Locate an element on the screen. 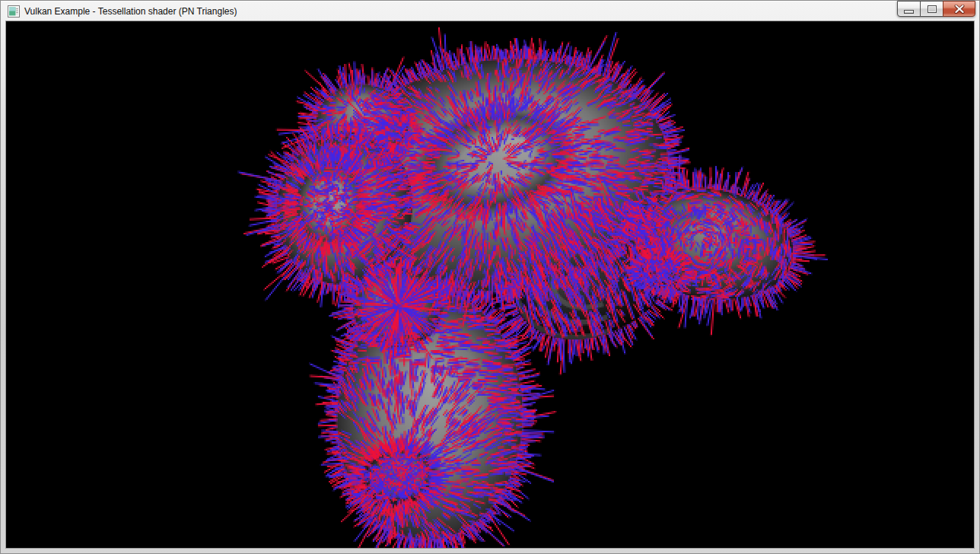 The height and width of the screenshot is (554, 980). window-title: Vulkan Example - Tessellation shader (PN… is located at coordinates (131, 11).